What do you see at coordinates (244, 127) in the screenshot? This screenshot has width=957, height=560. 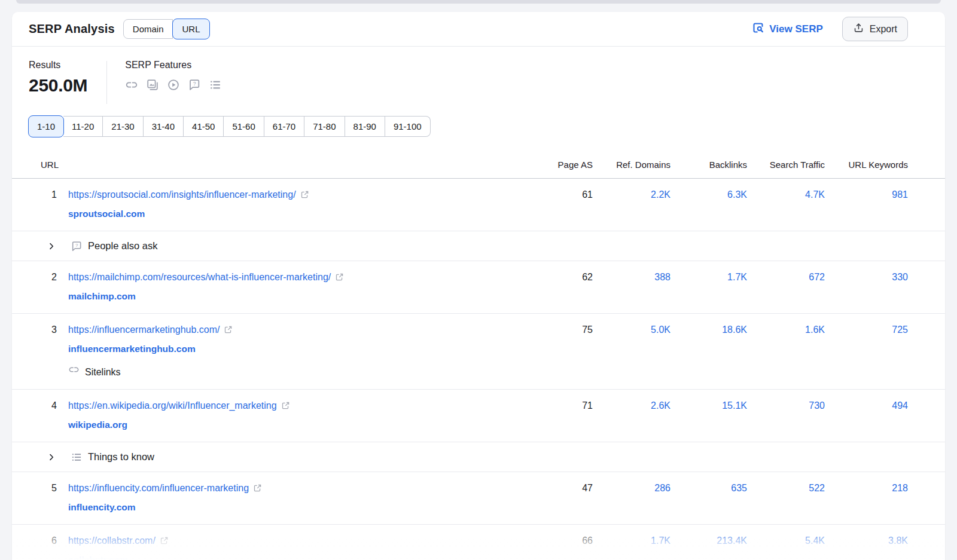 I see `pagination-button-51-60: 51-60` at bounding box center [244, 127].